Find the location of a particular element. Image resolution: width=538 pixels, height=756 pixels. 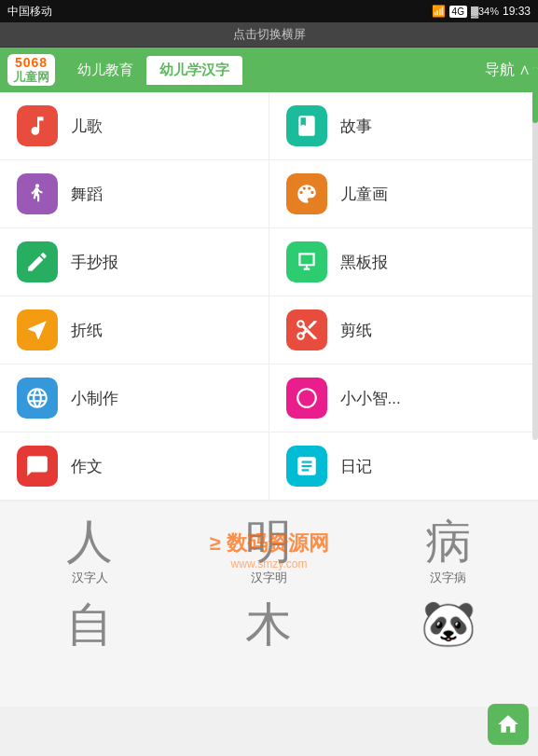

hanzi-label-bing: 汉字病 is located at coordinates (448, 578).